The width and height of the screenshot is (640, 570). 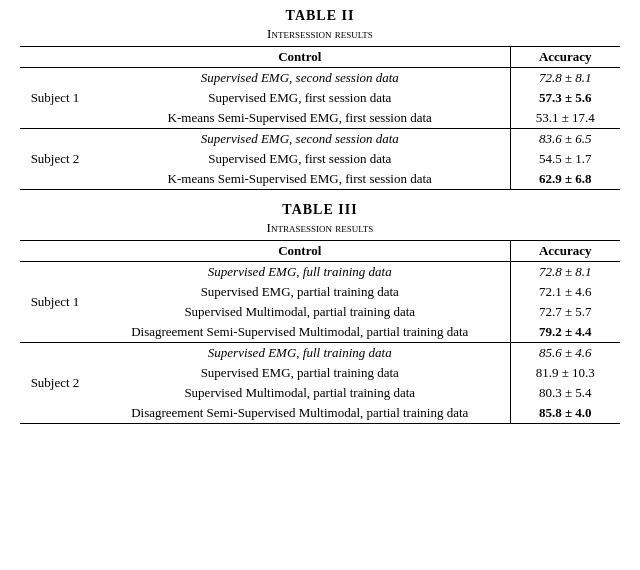 I want to click on table2-header-control: Control, so click(x=300, y=58).